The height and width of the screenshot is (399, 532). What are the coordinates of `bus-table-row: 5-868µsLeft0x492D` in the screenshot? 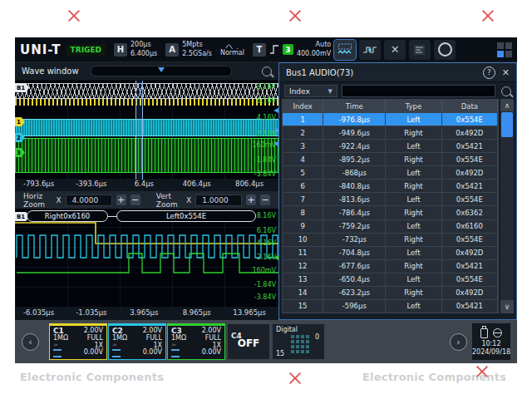 It's located at (391, 172).